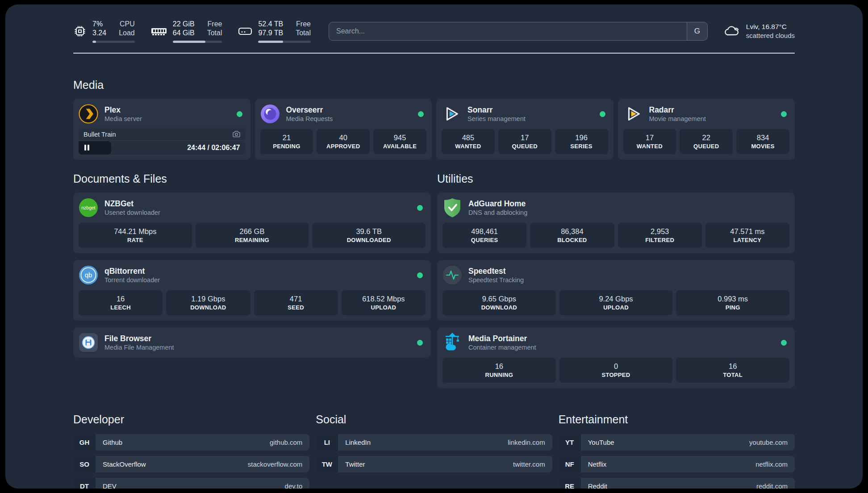 This screenshot has width=868, height=493. Describe the element at coordinates (660, 231) in the screenshot. I see `stat-value: 2,953` at that location.